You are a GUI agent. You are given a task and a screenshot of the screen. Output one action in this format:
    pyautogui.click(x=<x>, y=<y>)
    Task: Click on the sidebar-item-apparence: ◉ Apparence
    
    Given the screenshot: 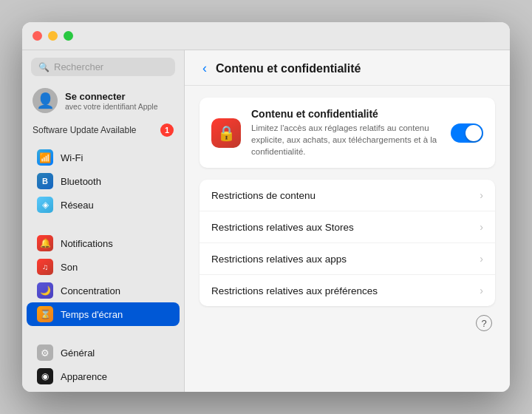 What is the action you would take?
    pyautogui.click(x=103, y=376)
    